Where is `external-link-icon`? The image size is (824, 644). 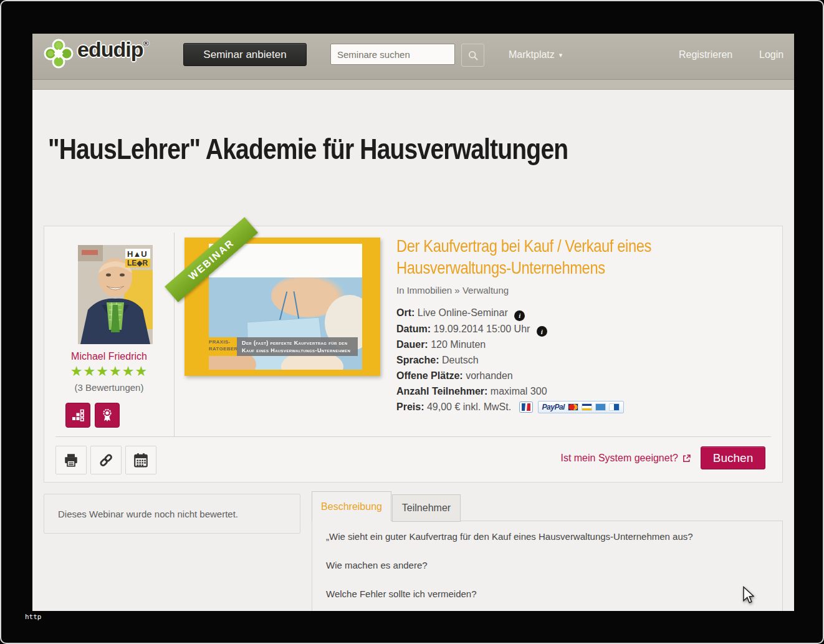
external-link-icon is located at coordinates (687, 459).